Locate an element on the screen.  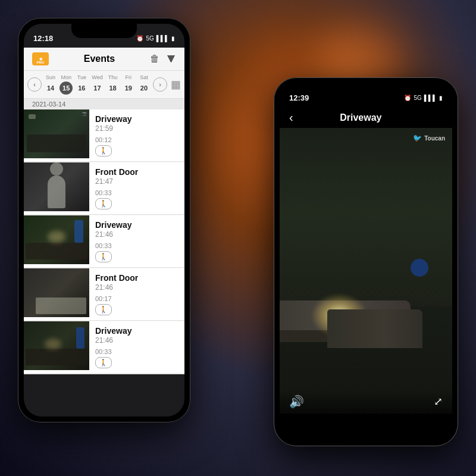
event-item-2: Front Door 21:47 00:33 🚶 is located at coordinates (104, 189).